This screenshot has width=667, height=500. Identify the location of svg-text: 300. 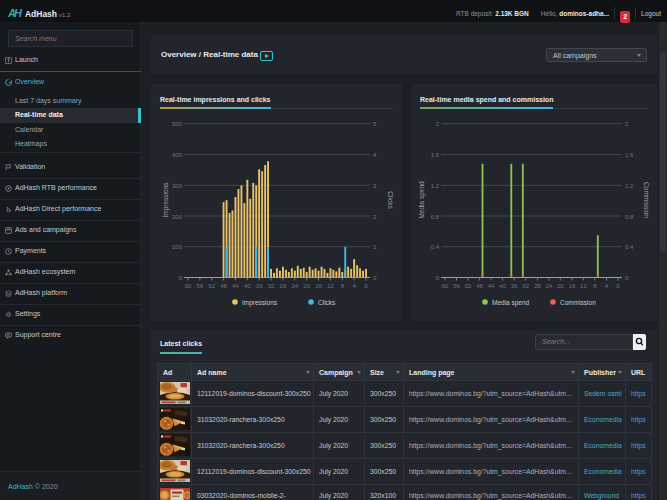
(178, 186).